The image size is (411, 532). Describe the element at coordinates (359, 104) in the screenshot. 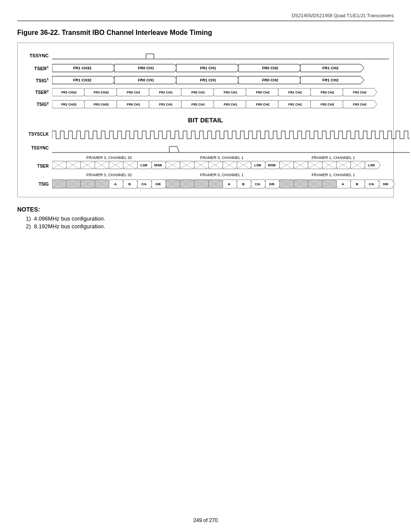

I see `svg-text: FR3 CH2` at that location.